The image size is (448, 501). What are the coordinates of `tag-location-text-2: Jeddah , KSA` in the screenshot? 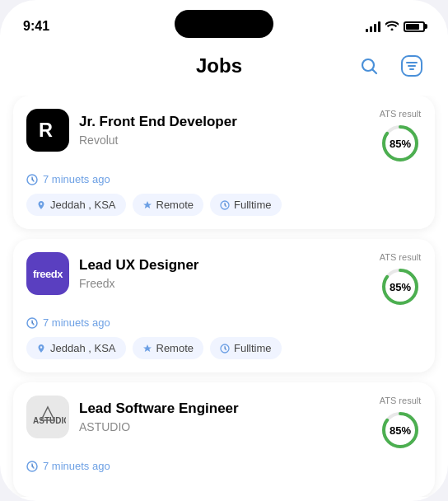 It's located at (83, 348).